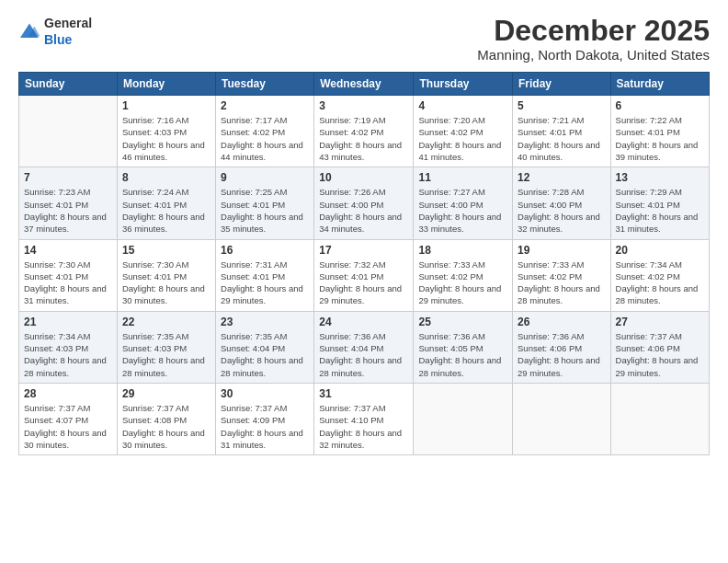  I want to click on day-number: 15, so click(166, 250).